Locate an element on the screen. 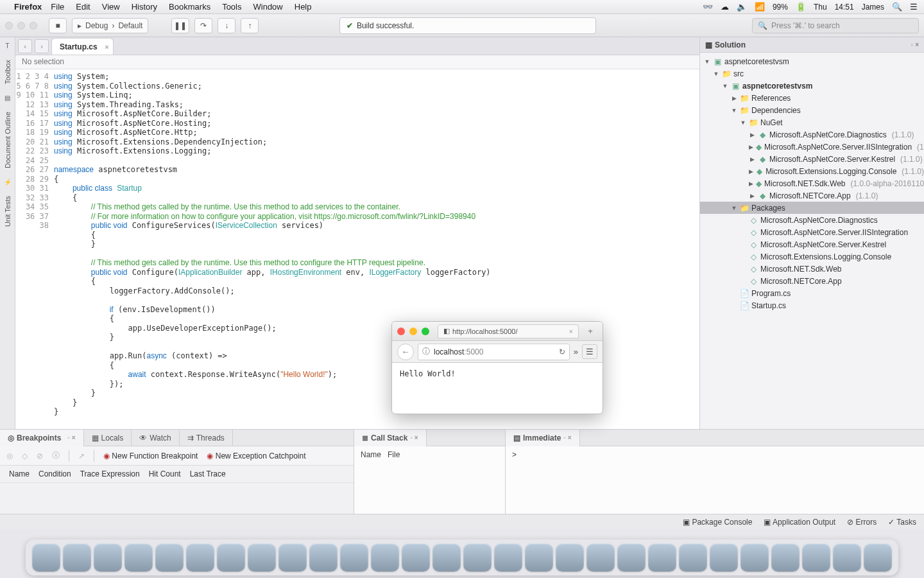 This screenshot has height=578, width=924. menu-view: View is located at coordinates (111, 6).